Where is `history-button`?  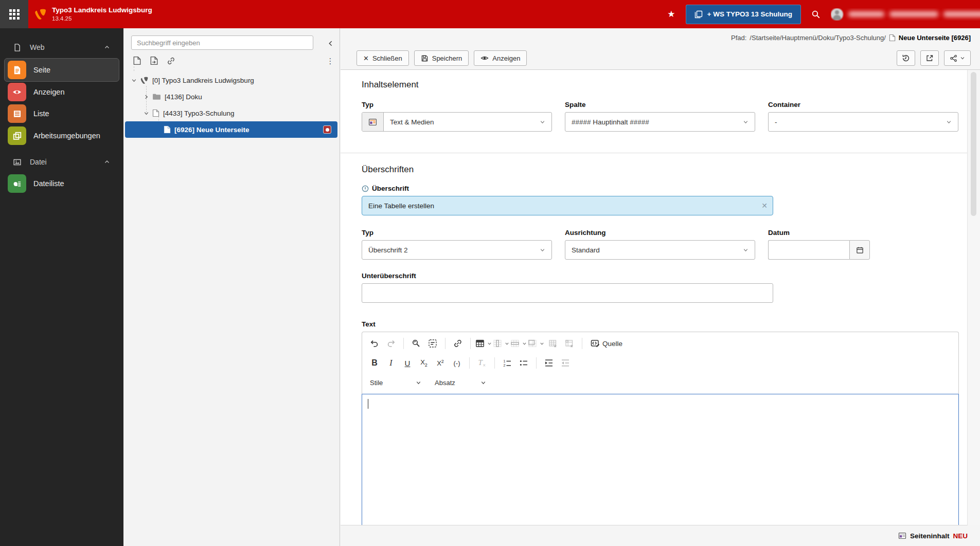
history-button is located at coordinates (906, 58).